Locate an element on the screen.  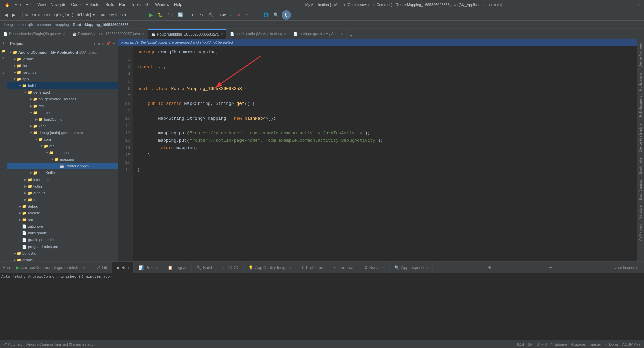
tree-src: ▶ 📁 src is located at coordinates (62, 220).